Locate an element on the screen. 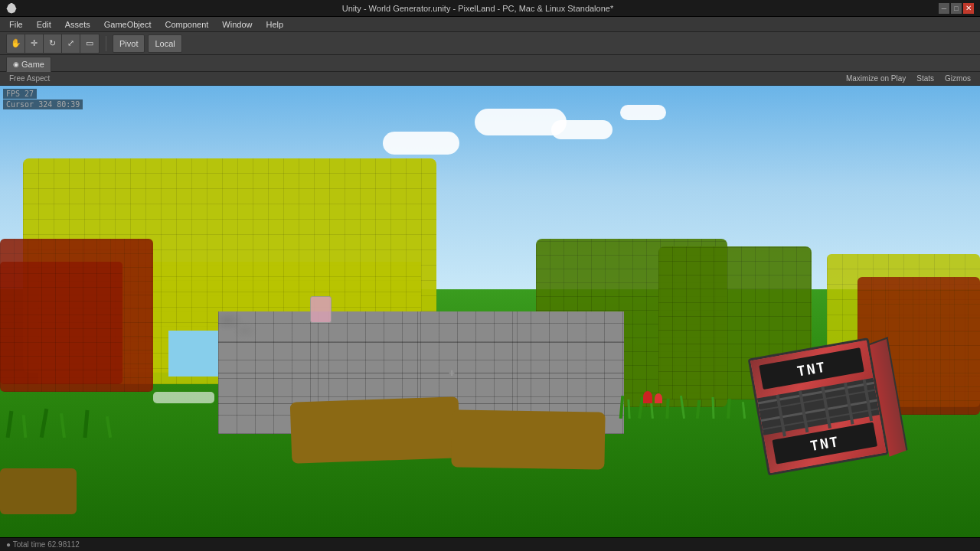 The width and height of the screenshot is (980, 551). local-button: Local is located at coordinates (165, 44).